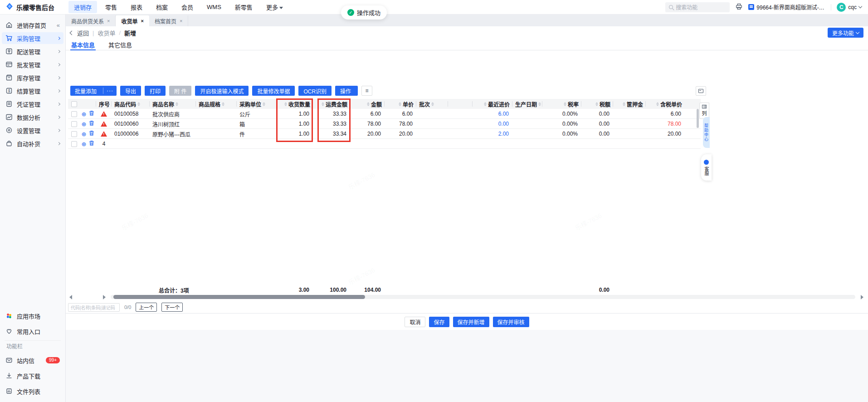 The width and height of the screenshot is (868, 402). What do you see at coordinates (33, 376) in the screenshot?
I see `sidebar-item-downloads: 产品下载` at bounding box center [33, 376].